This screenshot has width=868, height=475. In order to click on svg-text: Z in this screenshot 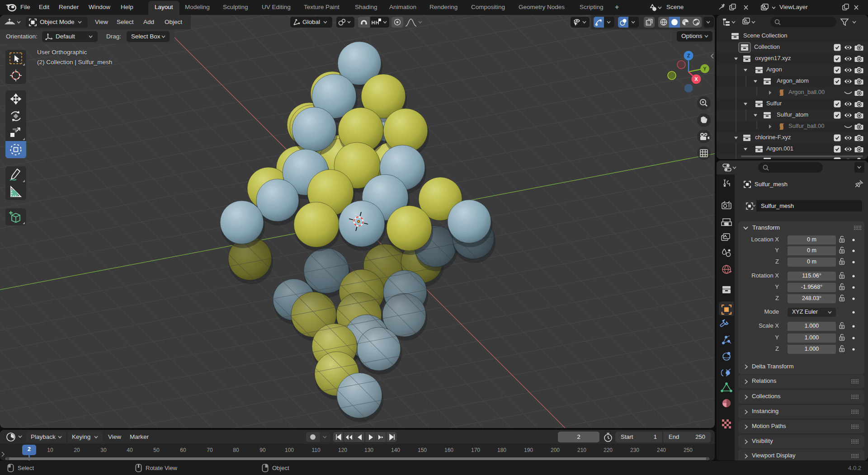, I will do `click(689, 56)`.